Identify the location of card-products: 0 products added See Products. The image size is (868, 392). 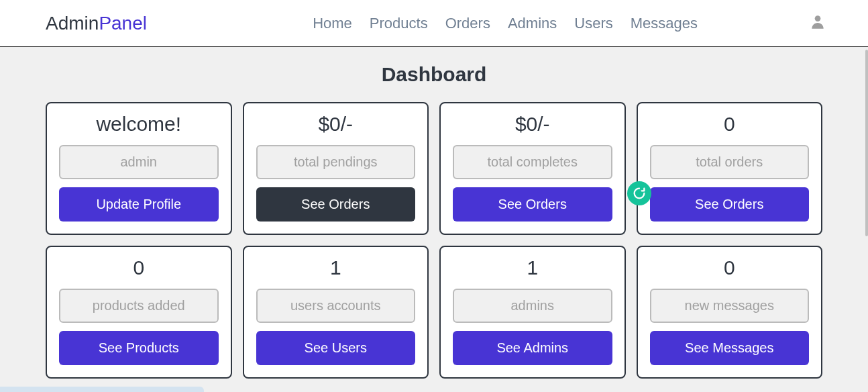
(139, 312).